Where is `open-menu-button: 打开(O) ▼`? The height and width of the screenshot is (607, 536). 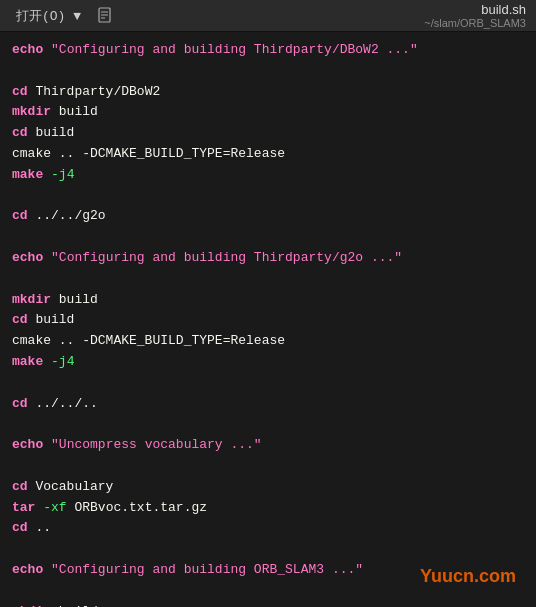 open-menu-button: 打开(O) ▼ is located at coordinates (48, 16).